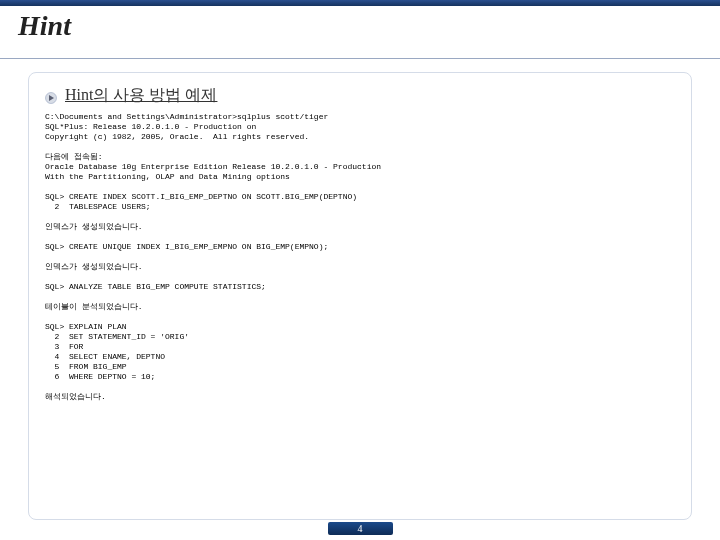 The image size is (720, 540). What do you see at coordinates (44, 26) in the screenshot?
I see `page-title: Hint` at bounding box center [44, 26].